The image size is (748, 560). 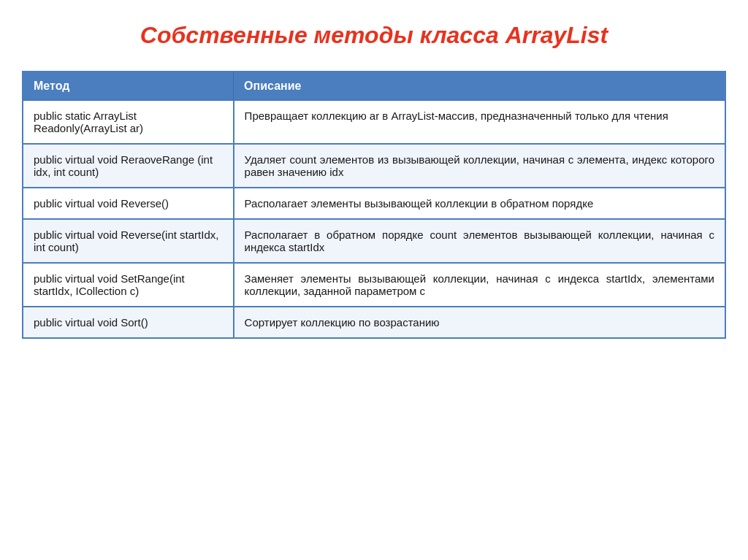 What do you see at coordinates (479, 203) in the screenshot?
I see `description-cell: Располагает элементы вызывающей коллекци…` at bounding box center [479, 203].